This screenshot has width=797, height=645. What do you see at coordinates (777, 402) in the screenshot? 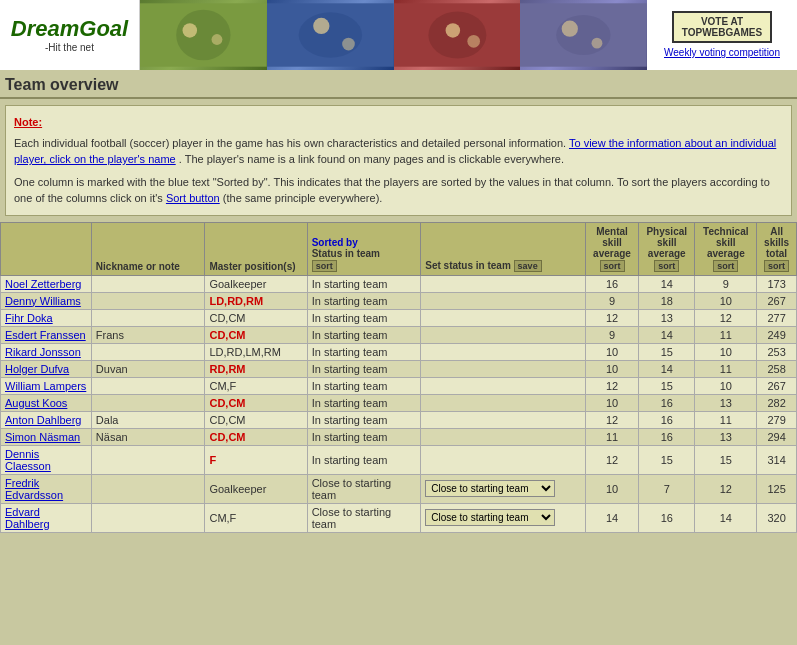
I see `player-all-cell: 282` at bounding box center [777, 402].